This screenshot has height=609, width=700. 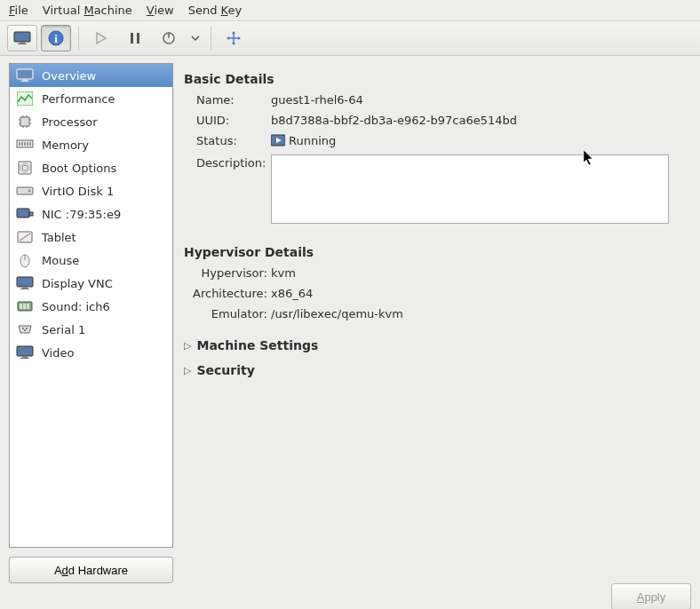 What do you see at coordinates (22, 38) in the screenshot?
I see `console-button` at bounding box center [22, 38].